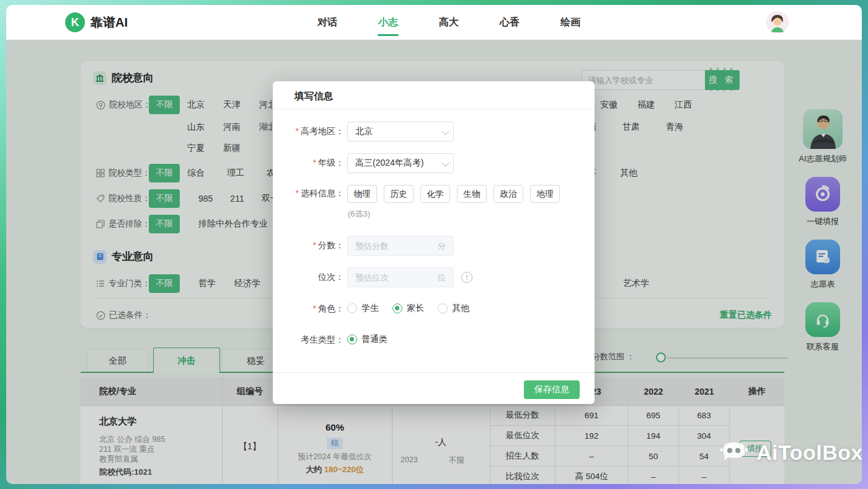 The image size is (868, 489). What do you see at coordinates (362, 194) in the screenshot?
I see `subject-option-button: 物理` at bounding box center [362, 194].